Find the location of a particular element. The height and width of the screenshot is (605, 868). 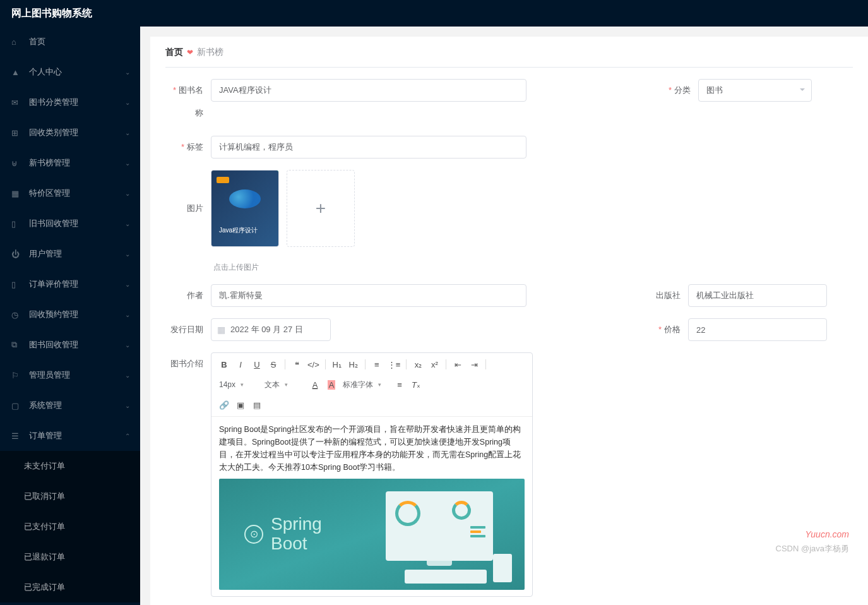

category-select: 图书 is located at coordinates (755, 90).